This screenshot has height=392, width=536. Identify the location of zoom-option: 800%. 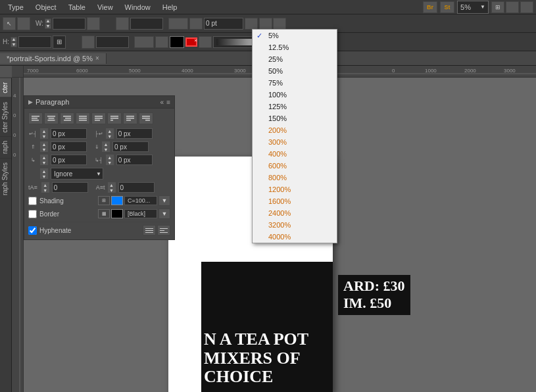
(295, 178).